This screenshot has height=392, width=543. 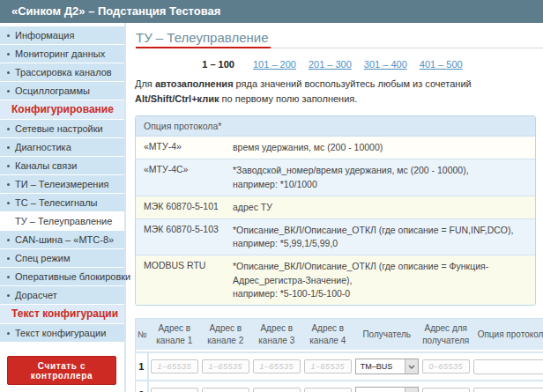 I want to click on table-row: 2 TM–BUS, so click(x=339, y=386).